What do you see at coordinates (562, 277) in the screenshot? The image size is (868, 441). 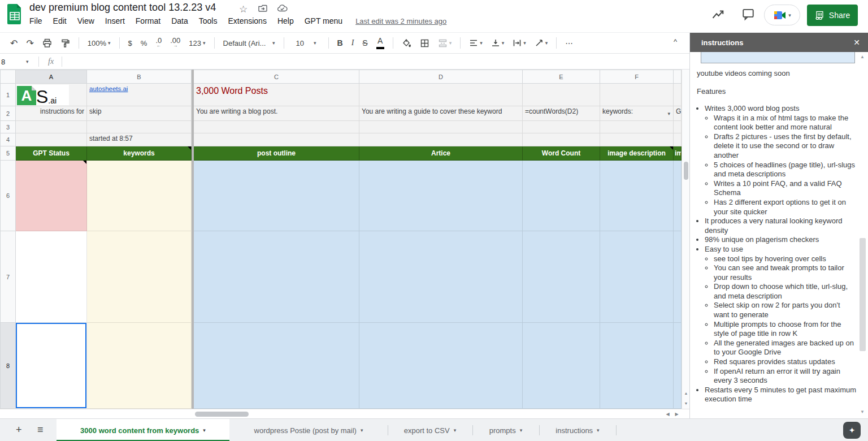 I see `cell-E7` at bounding box center [562, 277].